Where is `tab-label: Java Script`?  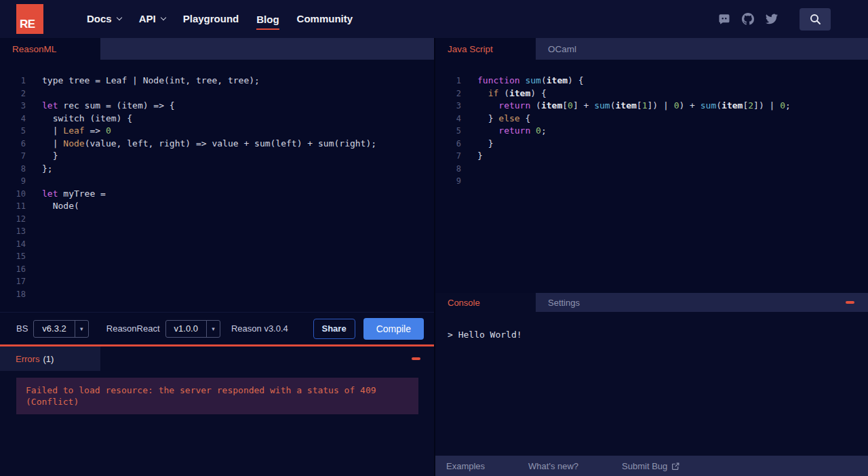
tab-label: Java Script is located at coordinates (471, 49).